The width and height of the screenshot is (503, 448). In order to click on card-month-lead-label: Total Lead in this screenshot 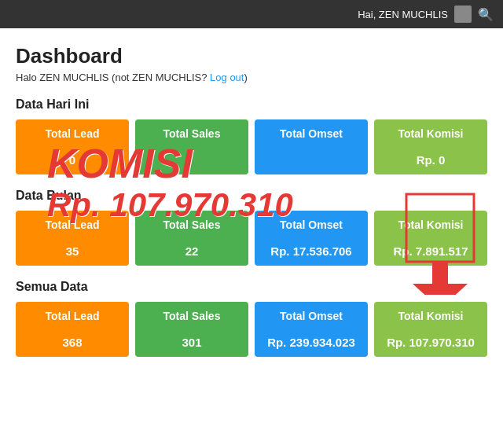, I will do `click(72, 225)`.